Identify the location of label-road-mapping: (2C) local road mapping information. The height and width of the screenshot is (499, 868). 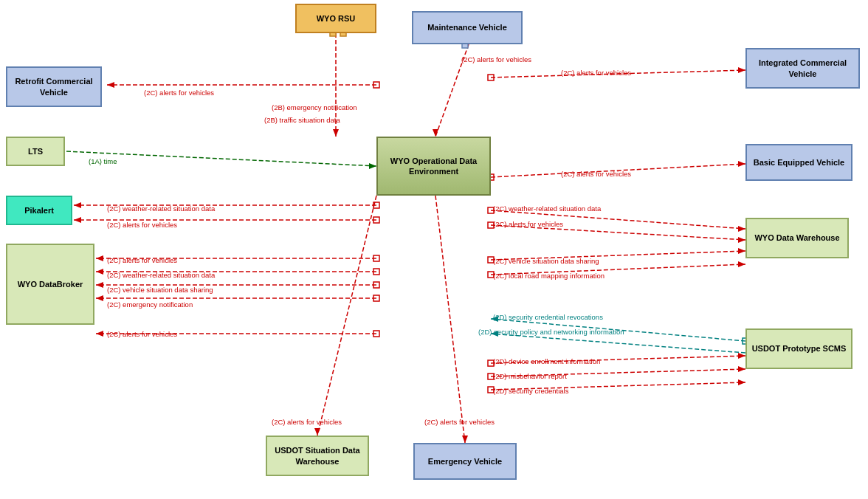
(549, 276).